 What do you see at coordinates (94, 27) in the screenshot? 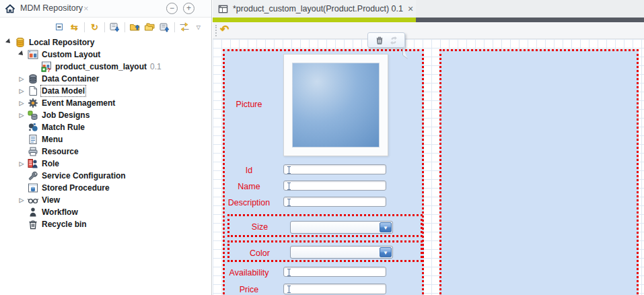
I see `refresh-button: ↻` at bounding box center [94, 27].